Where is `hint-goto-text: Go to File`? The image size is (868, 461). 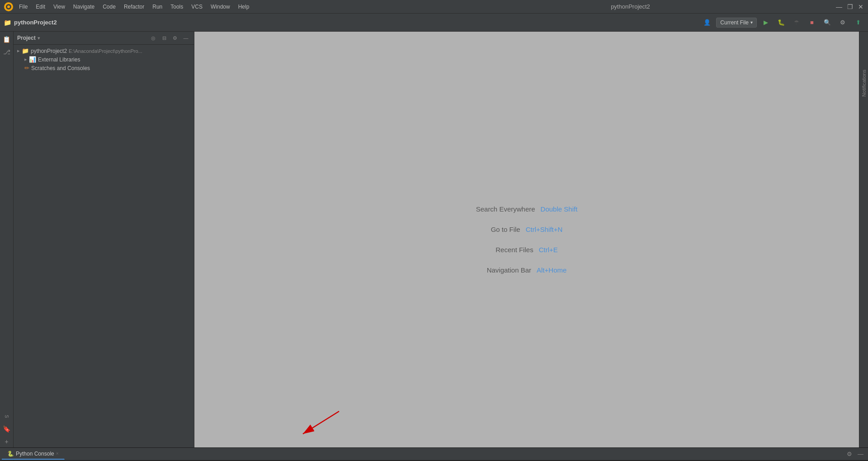
hint-goto-text: Go to File is located at coordinates (505, 230).